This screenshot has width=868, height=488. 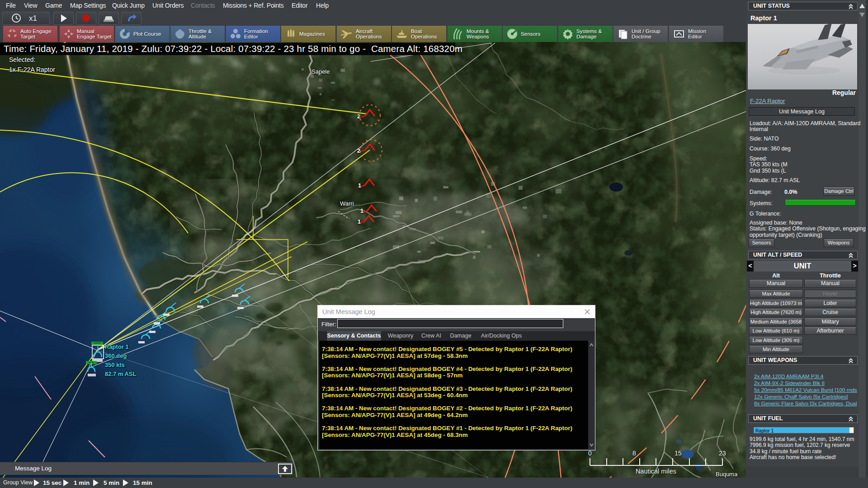 I want to click on svg-text: 0, so click(x=590, y=453).